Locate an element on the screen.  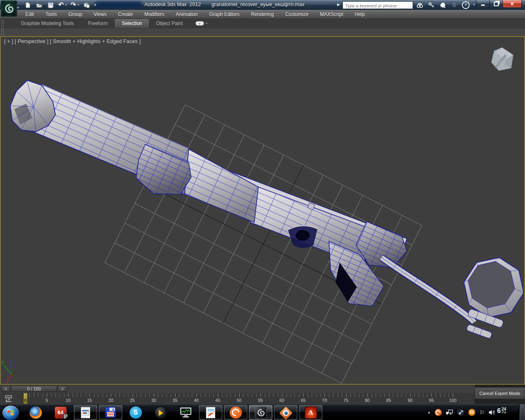
taskbar-app-image-editor is located at coordinates (211, 413).